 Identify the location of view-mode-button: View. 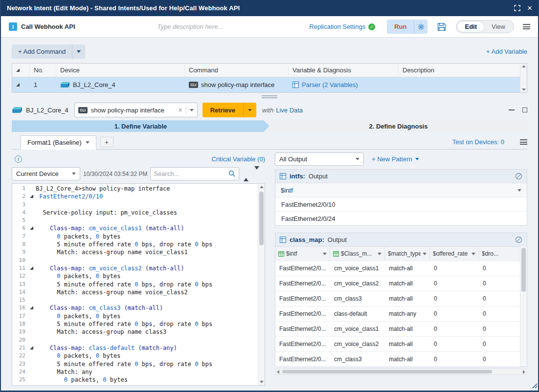
(498, 26).